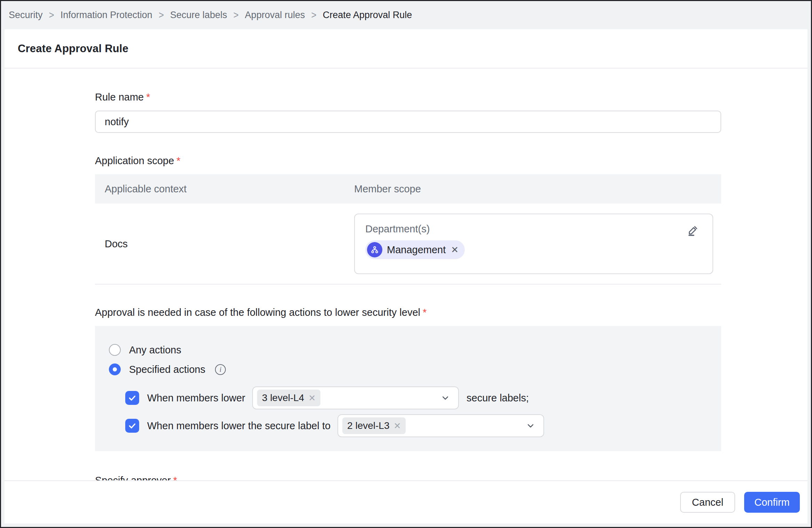  What do you see at coordinates (534, 229) in the screenshot?
I see `member-type-label: Department(s)` at bounding box center [534, 229].